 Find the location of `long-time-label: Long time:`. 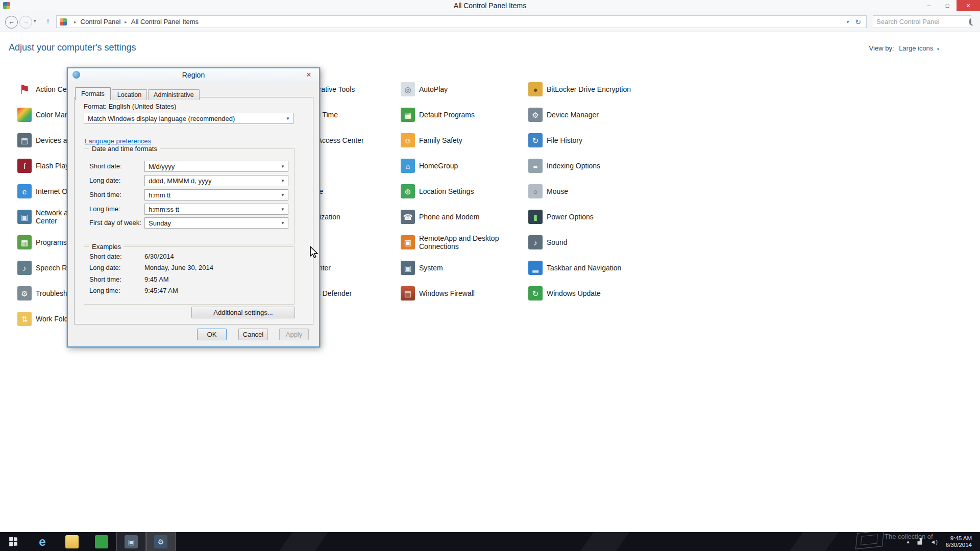

long-time-label: Long time: is located at coordinates (105, 209).